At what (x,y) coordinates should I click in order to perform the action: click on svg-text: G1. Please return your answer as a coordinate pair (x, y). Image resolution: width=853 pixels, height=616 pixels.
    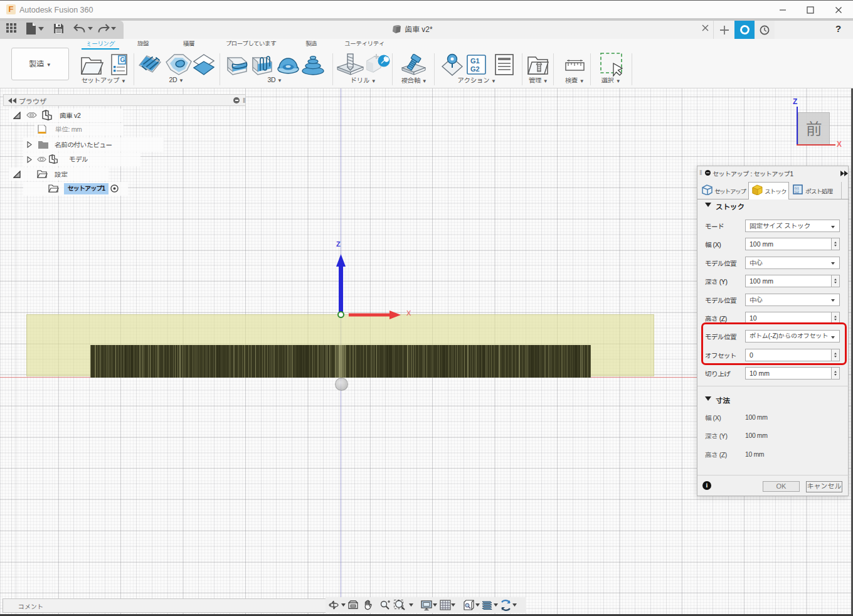
    Looking at the image, I should click on (475, 61).